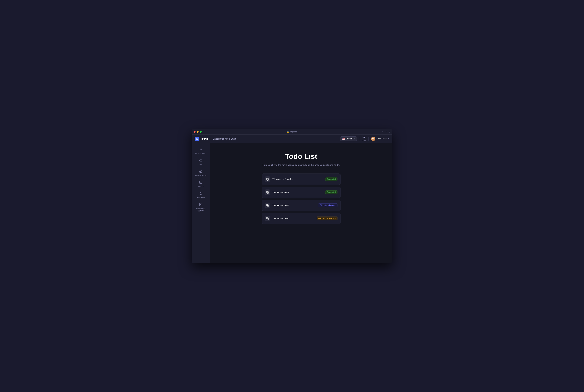 The width and height of the screenshot is (584, 392). What do you see at coordinates (197, 139) in the screenshot?
I see `logo-icon` at bounding box center [197, 139].